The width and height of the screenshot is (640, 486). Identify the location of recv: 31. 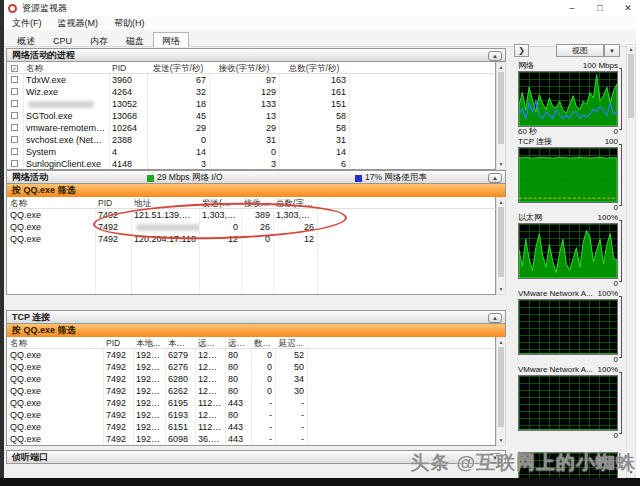
(244, 140).